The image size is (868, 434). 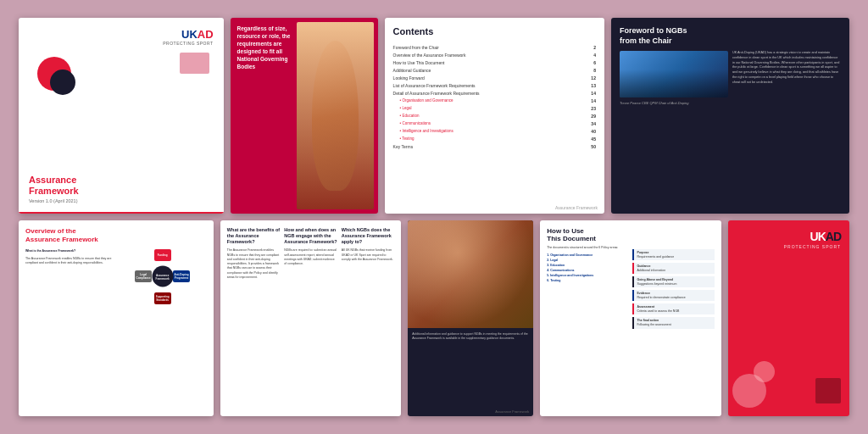 I want to click on contents-sub-3: • Education 29, so click(x=495, y=115).